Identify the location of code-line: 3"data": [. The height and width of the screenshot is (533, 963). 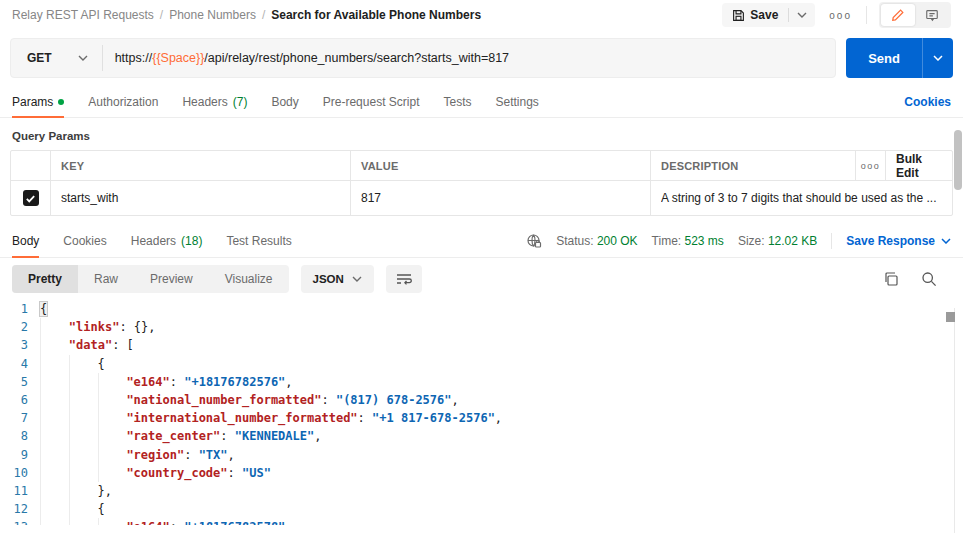
(482, 345).